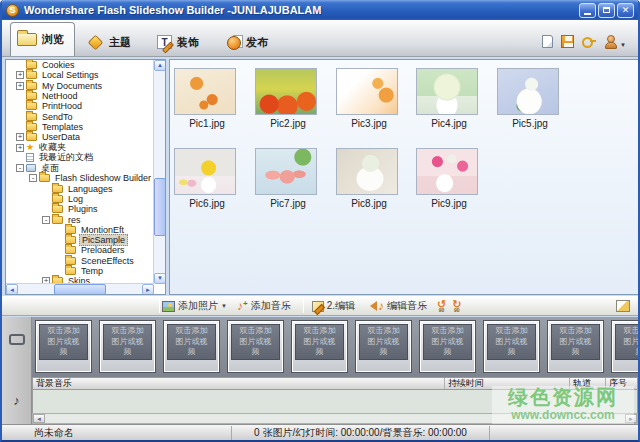  What do you see at coordinates (207, 178) in the screenshot?
I see `thumbnail-Pic6-jpg: Pic6.jpg` at bounding box center [207, 178].